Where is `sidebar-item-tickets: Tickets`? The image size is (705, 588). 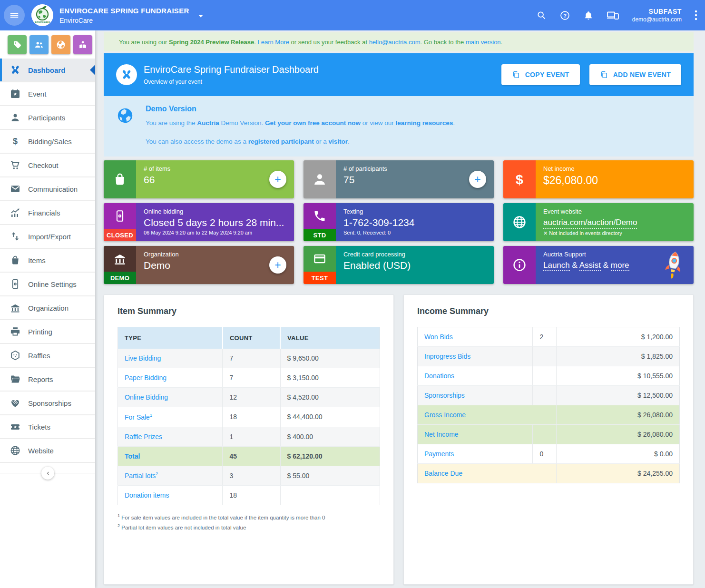 sidebar-item-tickets: Tickets is located at coordinates (48, 427).